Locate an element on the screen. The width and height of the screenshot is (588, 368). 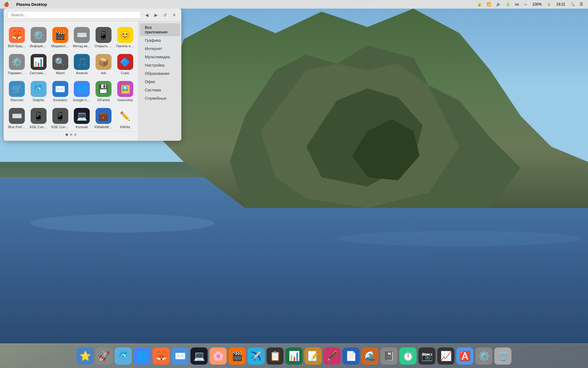
dock-item-chrome: 🌐 is located at coordinates (142, 356).